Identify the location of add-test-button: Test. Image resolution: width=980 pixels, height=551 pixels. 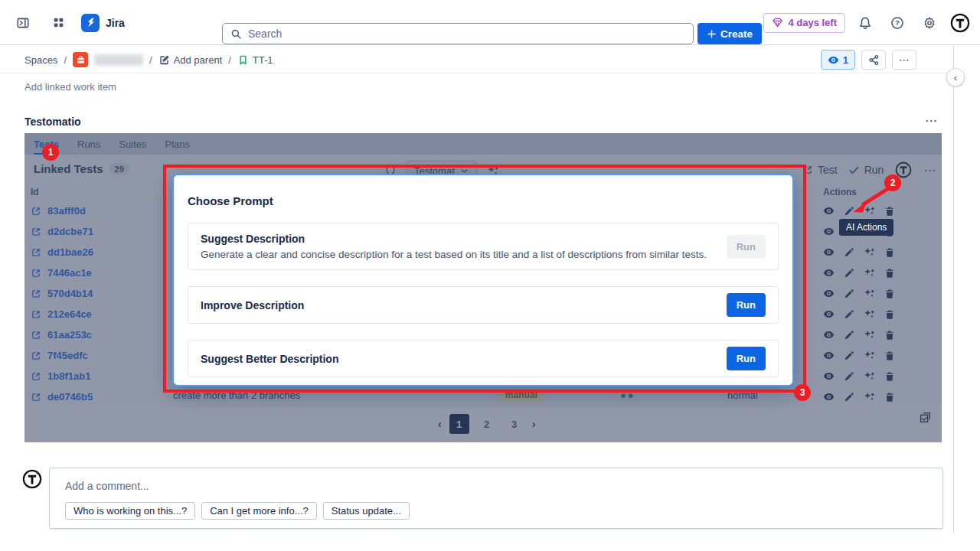
(820, 170).